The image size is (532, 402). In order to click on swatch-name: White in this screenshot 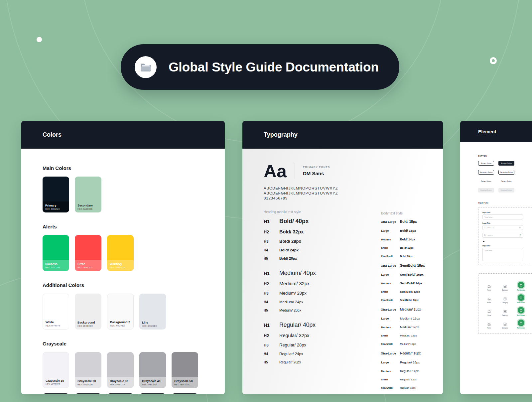, I will do `click(56, 322)`.